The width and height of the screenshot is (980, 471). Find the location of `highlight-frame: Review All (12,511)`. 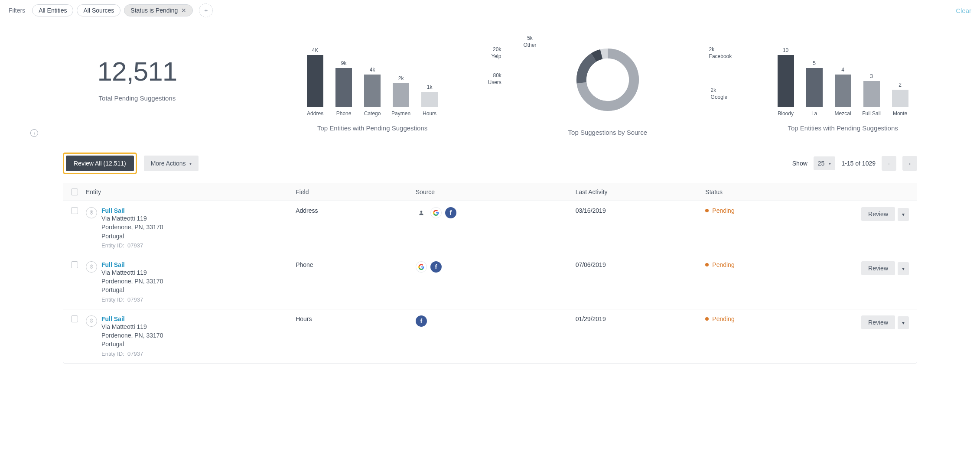

highlight-frame: Review All (12,511) is located at coordinates (100, 163).